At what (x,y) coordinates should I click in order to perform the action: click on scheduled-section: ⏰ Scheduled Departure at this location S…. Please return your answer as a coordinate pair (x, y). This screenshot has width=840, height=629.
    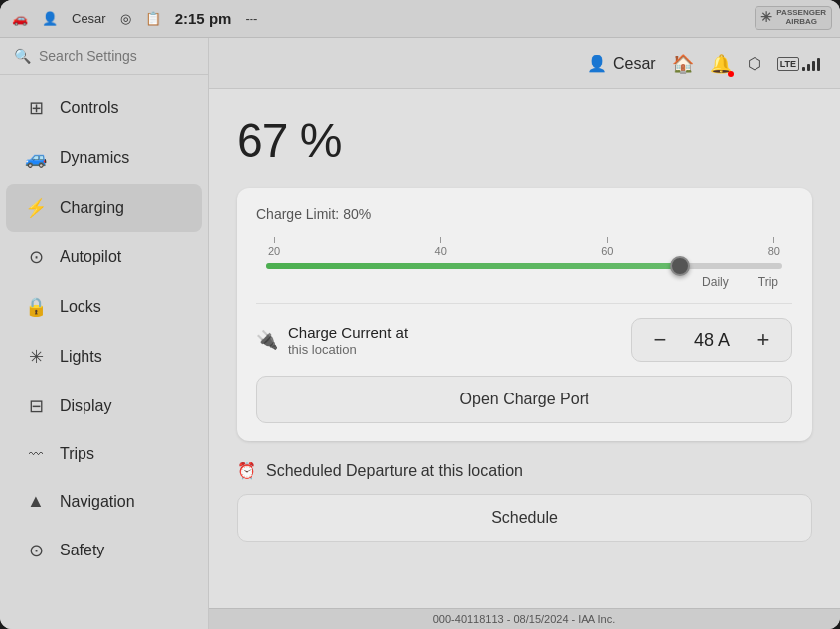
    Looking at the image, I should click on (525, 501).